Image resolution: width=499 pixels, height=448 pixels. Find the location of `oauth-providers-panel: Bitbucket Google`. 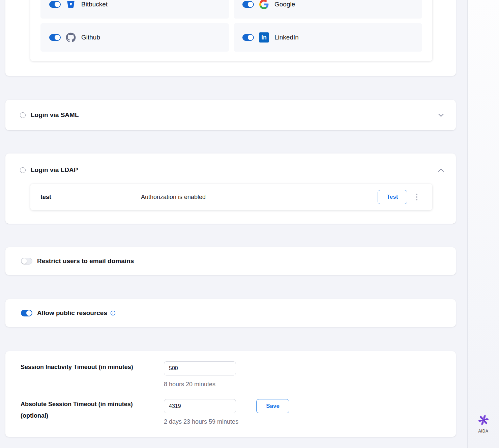

oauth-providers-panel: Bitbucket Google is located at coordinates (231, 30).